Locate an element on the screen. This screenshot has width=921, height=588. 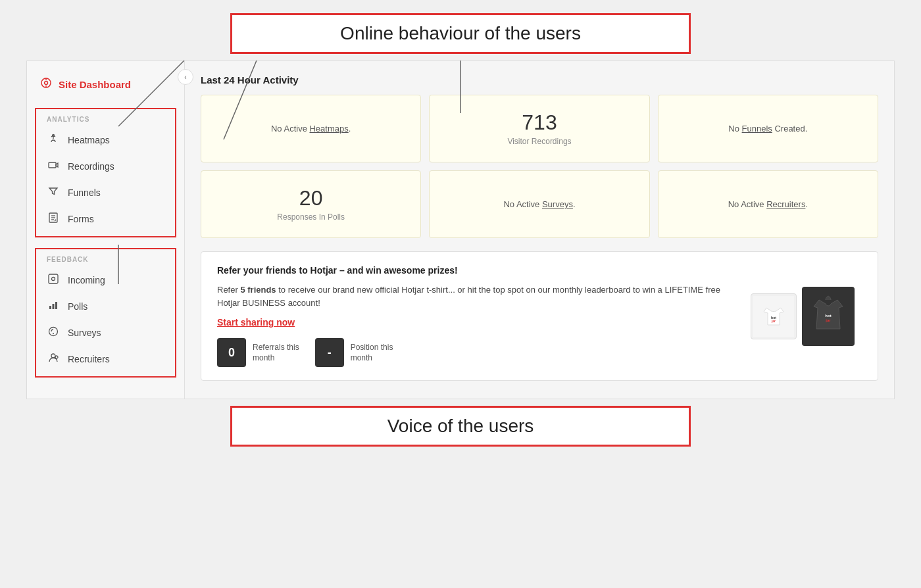
heatmaps-label: Heatmaps is located at coordinates (89, 140).